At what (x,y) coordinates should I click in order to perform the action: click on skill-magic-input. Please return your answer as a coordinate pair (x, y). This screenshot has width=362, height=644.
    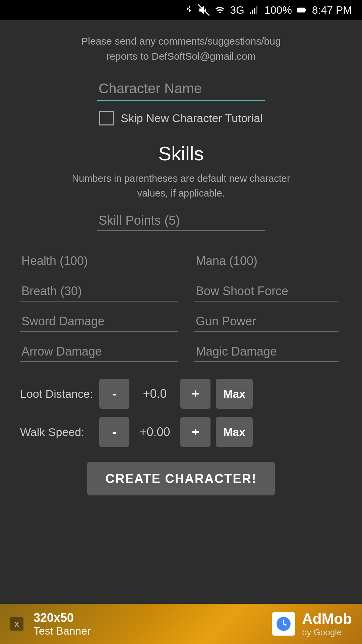
    Looking at the image, I should click on (266, 352).